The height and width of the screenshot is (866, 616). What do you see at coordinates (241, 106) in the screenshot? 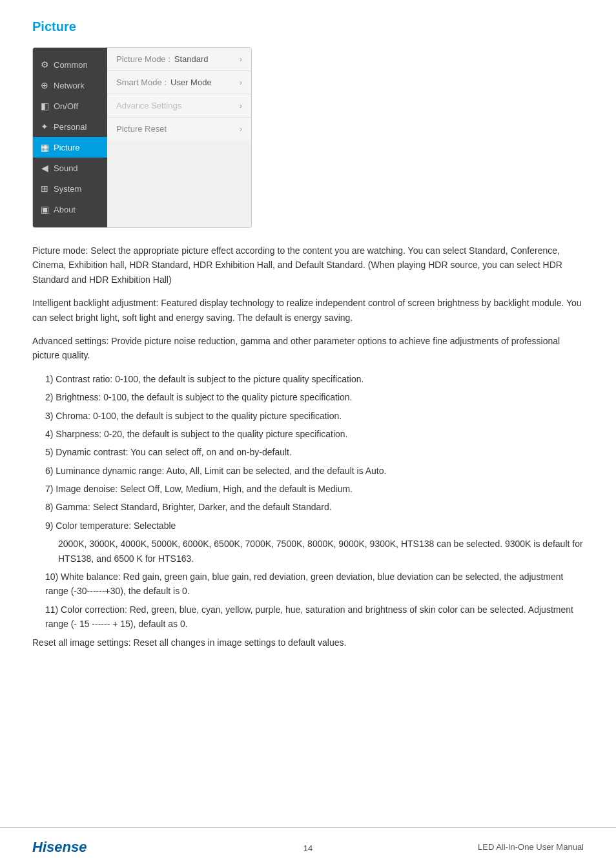
I see `chevron-advance-settings-icon: ›` at bounding box center [241, 106].